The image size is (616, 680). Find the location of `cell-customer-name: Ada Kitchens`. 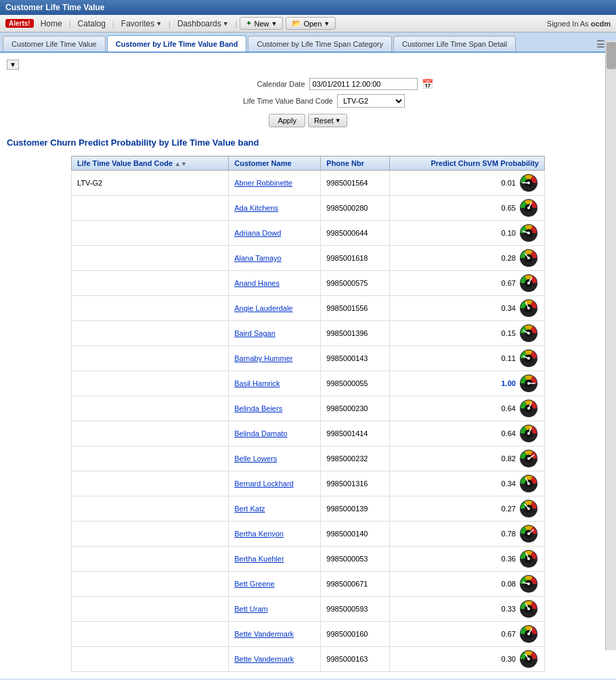

cell-customer-name: Ada Kitchens is located at coordinates (275, 209).